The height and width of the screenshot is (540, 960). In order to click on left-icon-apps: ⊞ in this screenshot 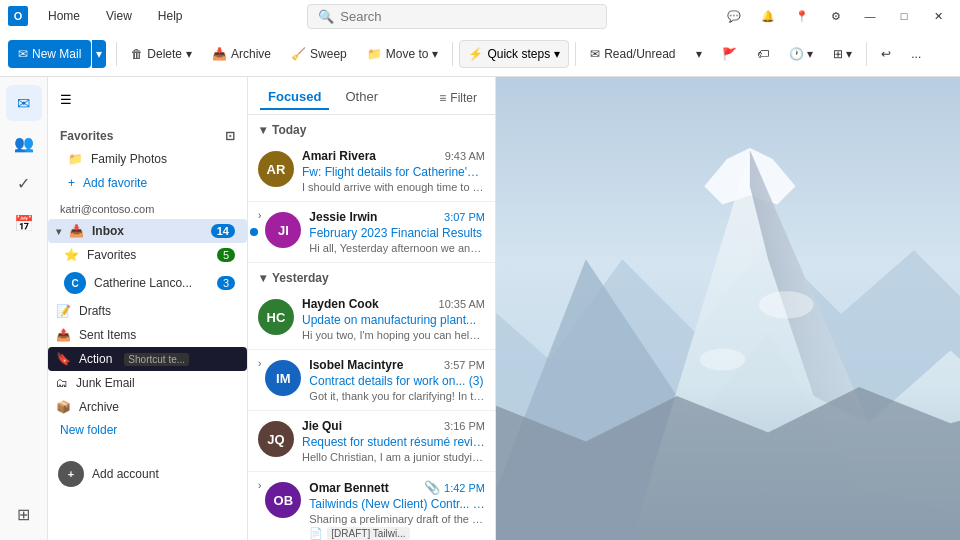, I will do `click(24, 514)`.